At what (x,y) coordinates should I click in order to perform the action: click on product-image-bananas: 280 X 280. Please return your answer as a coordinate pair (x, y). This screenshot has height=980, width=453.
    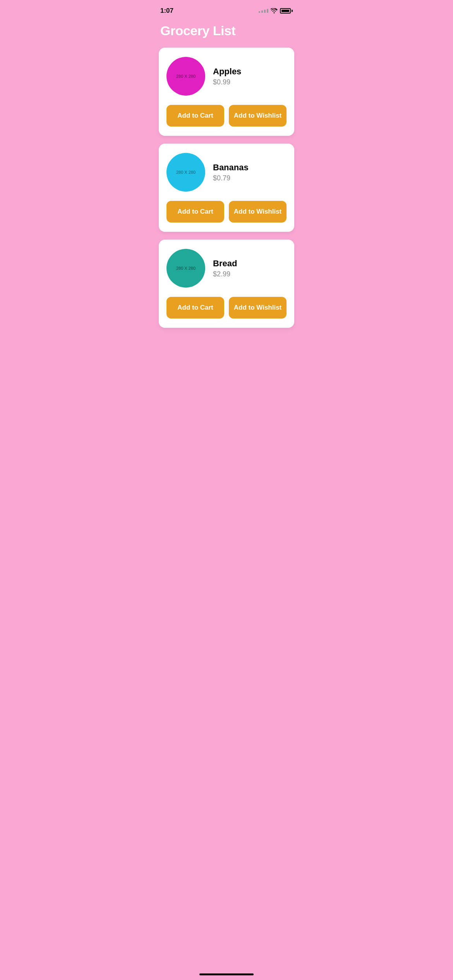
    Looking at the image, I should click on (186, 172).